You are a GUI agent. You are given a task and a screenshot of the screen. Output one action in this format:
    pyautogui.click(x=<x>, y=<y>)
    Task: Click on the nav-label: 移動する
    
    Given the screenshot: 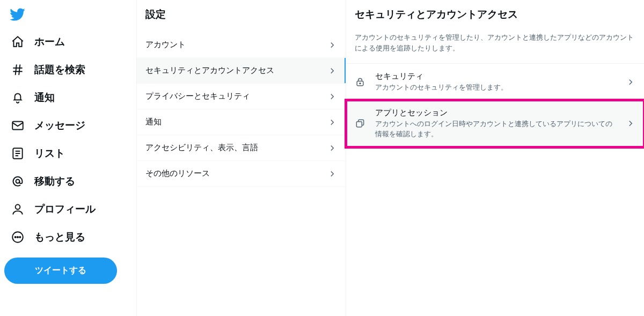 What is the action you would take?
    pyautogui.click(x=55, y=181)
    